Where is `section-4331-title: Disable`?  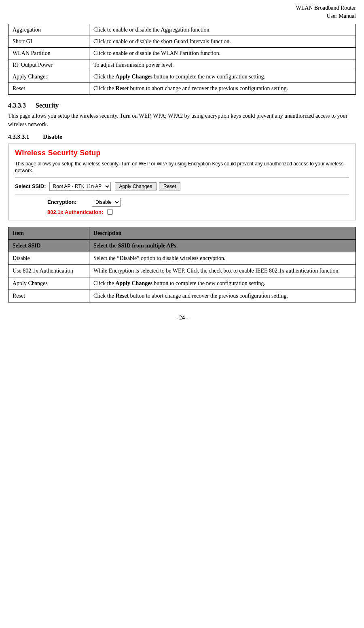
section-4331-title: Disable is located at coordinates (53, 137).